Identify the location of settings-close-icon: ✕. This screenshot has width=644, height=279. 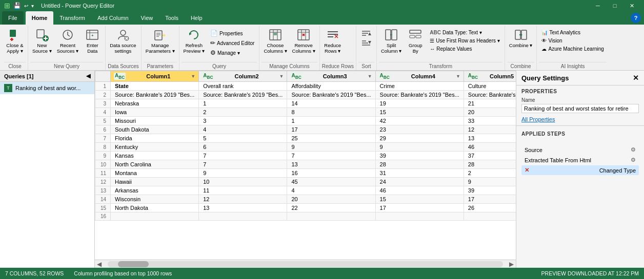
(636, 78).